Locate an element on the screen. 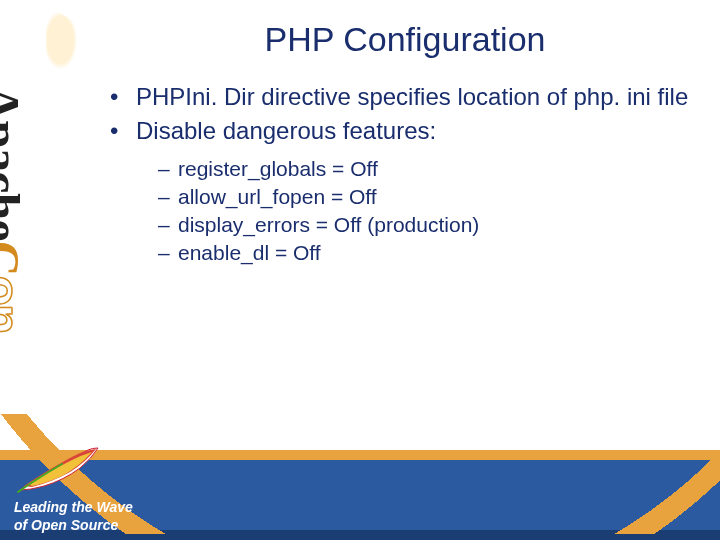 Image resolution: width=720 pixels, height=540 pixels. bullet-item: • Disable dangerous features: is located at coordinates (410, 131).